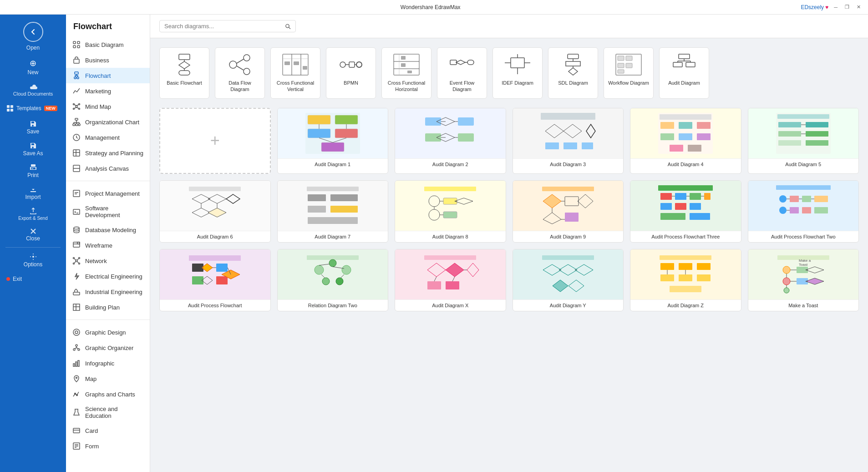 This screenshot has height=472, width=868. I want to click on nav-item-marketing: Marketing, so click(108, 91).